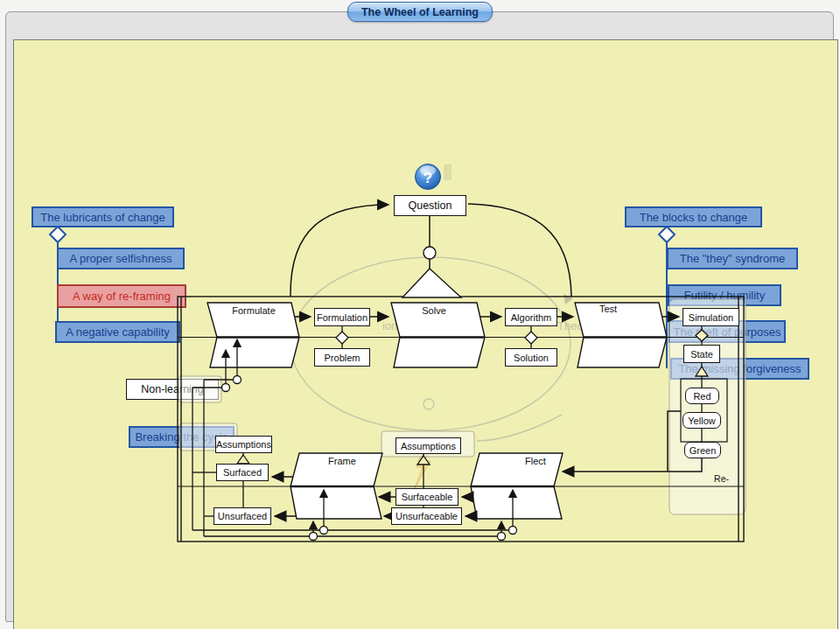 The height and width of the screenshot is (629, 840). I want to click on node-question: Question, so click(430, 206).